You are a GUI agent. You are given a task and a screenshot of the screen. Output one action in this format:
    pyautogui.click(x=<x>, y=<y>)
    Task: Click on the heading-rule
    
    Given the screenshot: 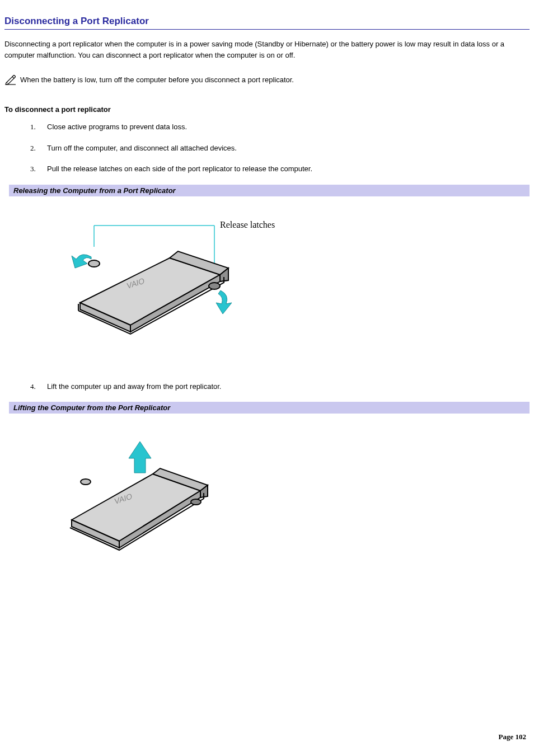 What is the action you would take?
    pyautogui.click(x=267, y=29)
    